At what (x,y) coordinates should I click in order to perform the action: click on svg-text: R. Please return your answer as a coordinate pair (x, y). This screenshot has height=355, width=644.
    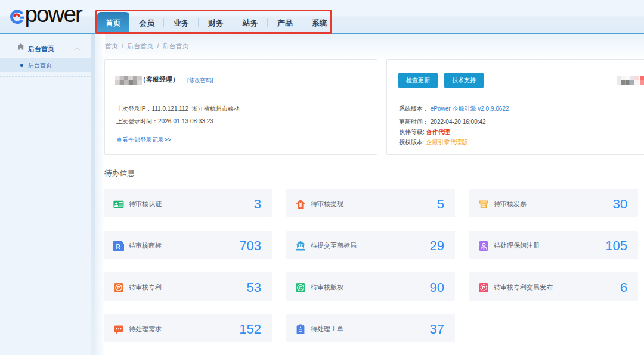
    Looking at the image, I should click on (118, 247).